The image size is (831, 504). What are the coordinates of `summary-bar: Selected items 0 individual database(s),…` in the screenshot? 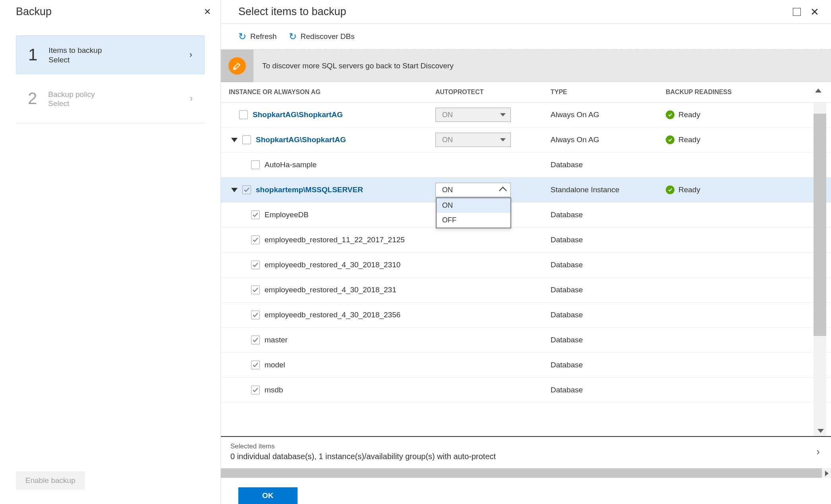 It's located at (526, 452).